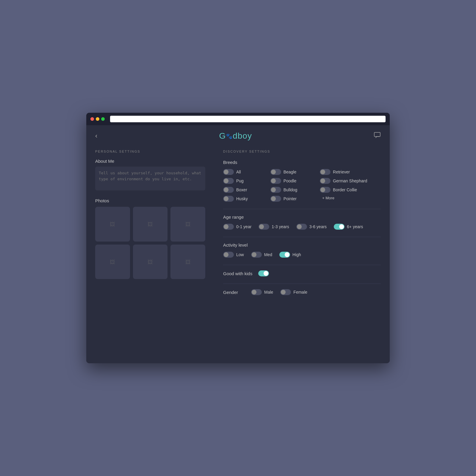 Image resolution: width=476 pixels, height=476 pixels. Describe the element at coordinates (348, 227) in the screenshot. I see `age-6plus: 6+ years` at that location.